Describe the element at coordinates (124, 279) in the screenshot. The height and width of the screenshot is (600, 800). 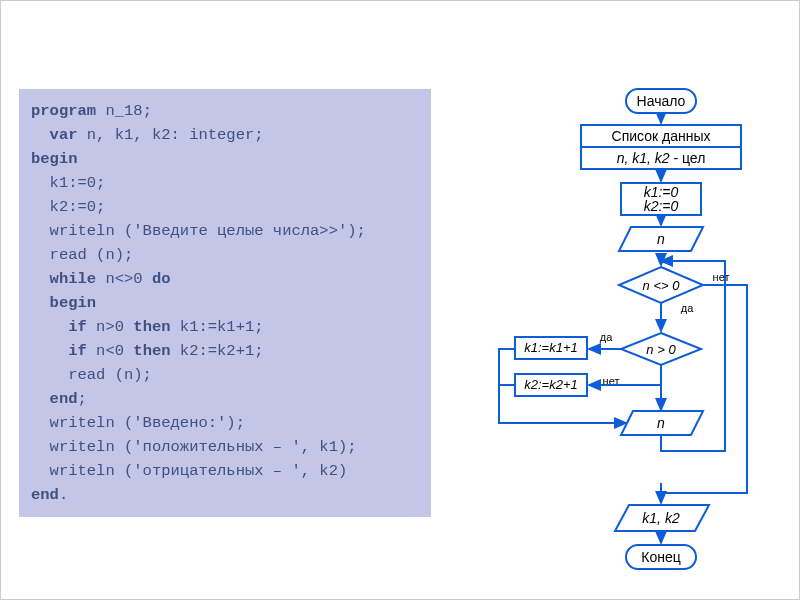
I see `code-text: n<>0` at that location.